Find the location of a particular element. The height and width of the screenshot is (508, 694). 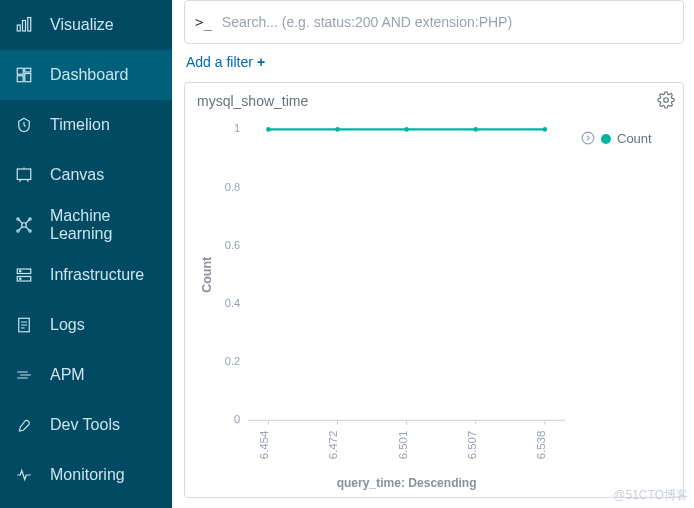

sidebar-item-dev-tools: Dev Tools is located at coordinates (86, 425).